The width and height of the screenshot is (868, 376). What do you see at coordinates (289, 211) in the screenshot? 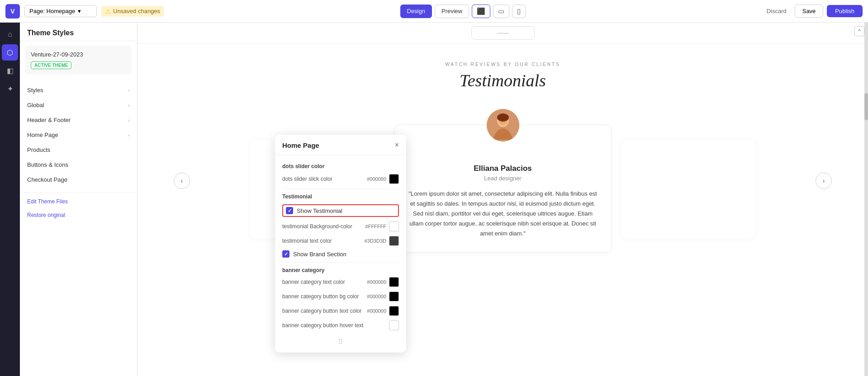
I see `show-testimonial-checkbox` at bounding box center [289, 211].